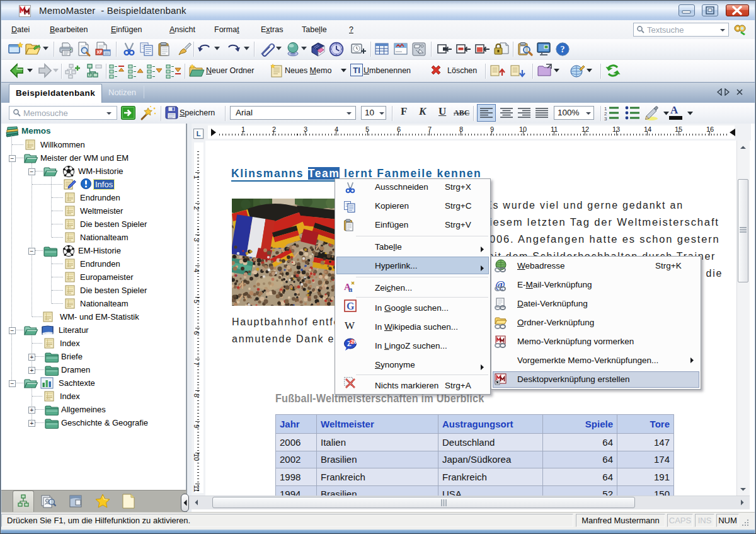 This screenshot has width=756, height=534. Describe the element at coordinates (350, 289) in the screenshot. I see `svg-text: a` at that location.